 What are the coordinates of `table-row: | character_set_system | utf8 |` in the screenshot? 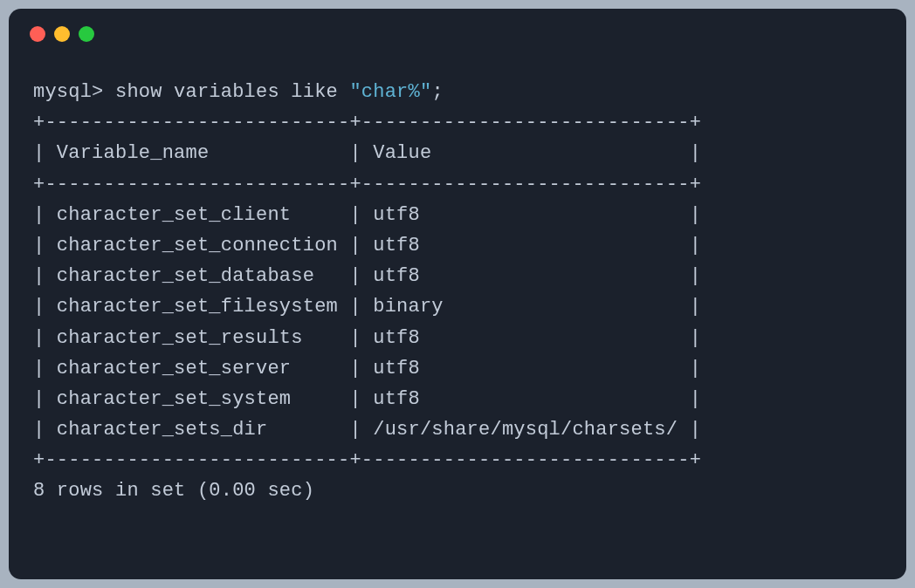 It's located at (458, 400).